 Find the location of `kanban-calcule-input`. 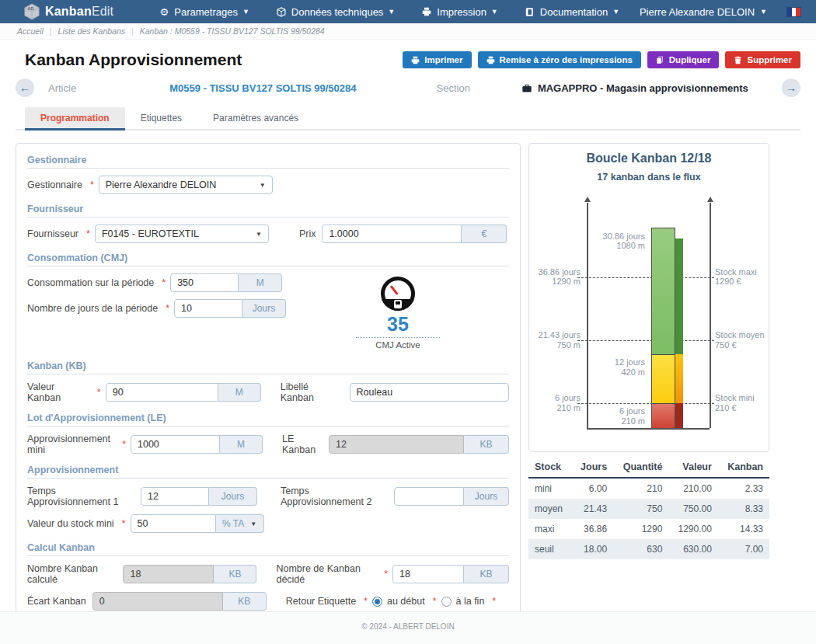

kanban-calcule-input is located at coordinates (168, 574).